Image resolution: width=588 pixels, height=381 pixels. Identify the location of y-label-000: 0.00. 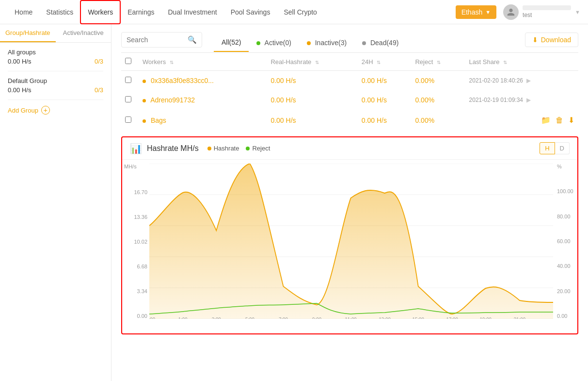
(136, 316).